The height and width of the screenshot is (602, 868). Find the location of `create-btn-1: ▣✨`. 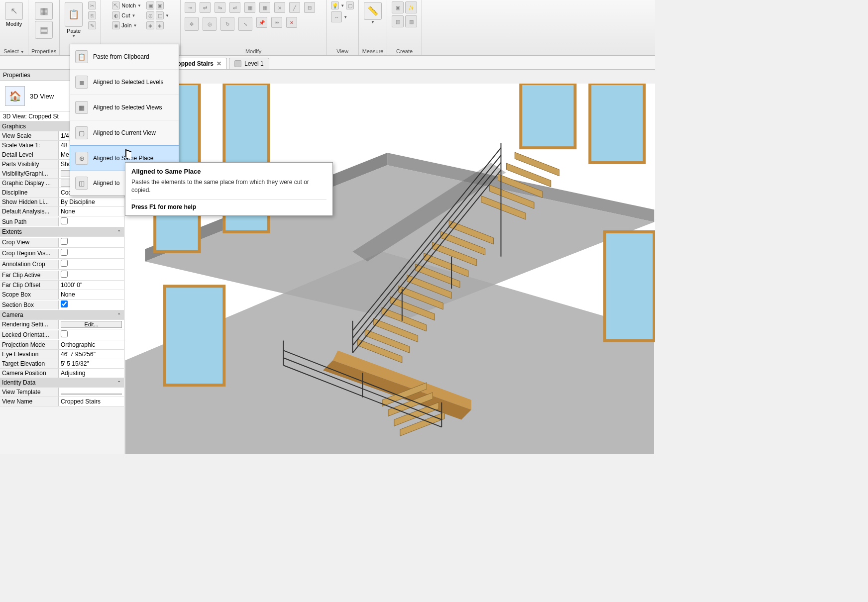

create-btn-1: ▣✨ is located at coordinates (404, 7).